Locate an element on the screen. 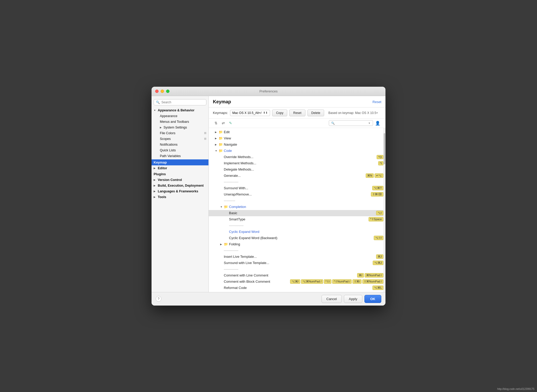 This screenshot has height=392, width=537. window-title: Preferences is located at coordinates (268, 91).